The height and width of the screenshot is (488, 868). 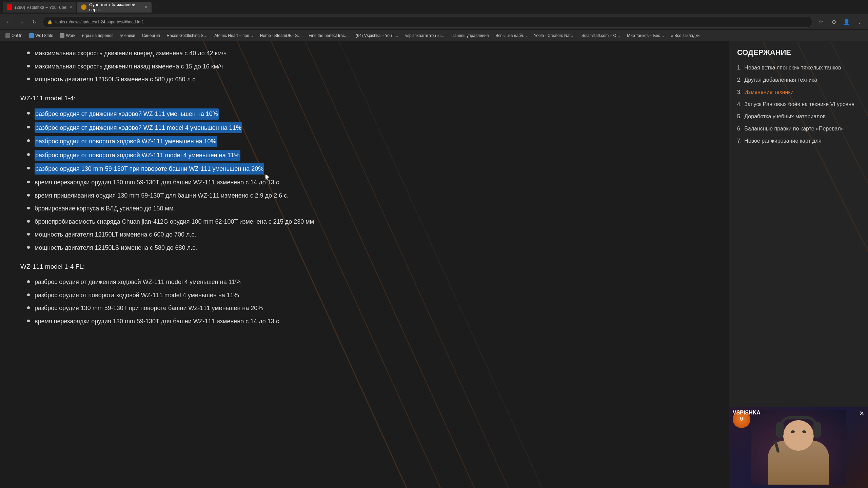 I want to click on bookmark-label-games: игры на перенос, so click(x=98, y=36).